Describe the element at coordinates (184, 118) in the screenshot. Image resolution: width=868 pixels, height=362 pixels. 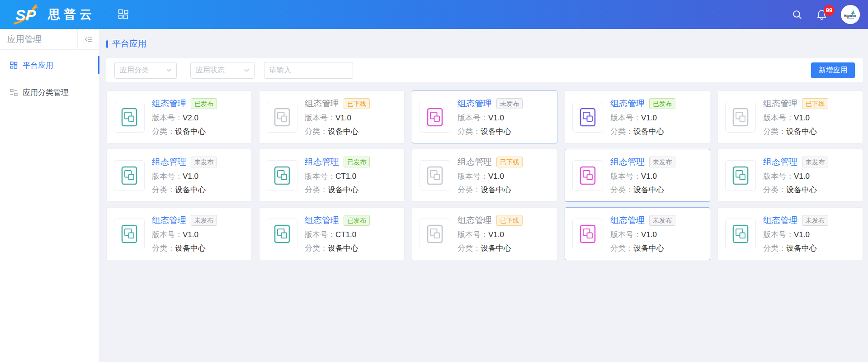
I see `app-version: 版本号：V2.0` at that location.